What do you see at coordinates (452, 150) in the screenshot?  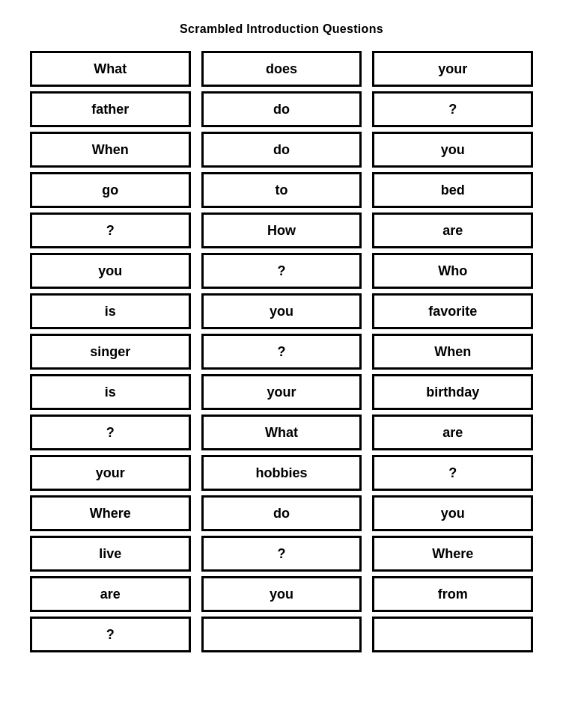 I see `word-card-8: you` at bounding box center [452, 150].